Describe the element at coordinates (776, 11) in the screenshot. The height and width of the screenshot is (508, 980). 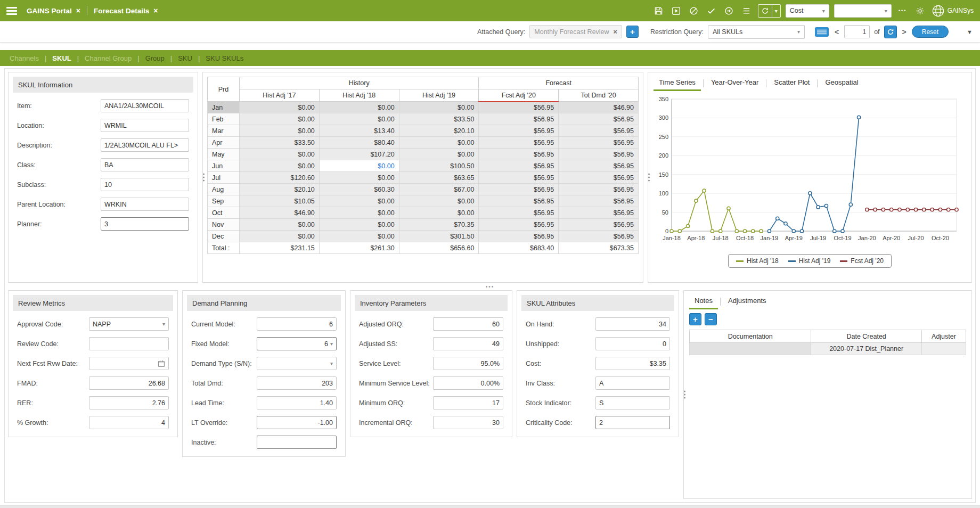
I see `chevron-down-icon: ▾` at that location.